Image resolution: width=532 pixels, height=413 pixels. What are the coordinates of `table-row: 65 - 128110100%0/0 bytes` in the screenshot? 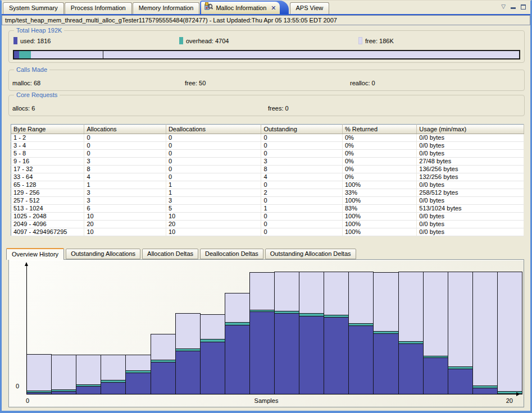 It's located at (267, 185).